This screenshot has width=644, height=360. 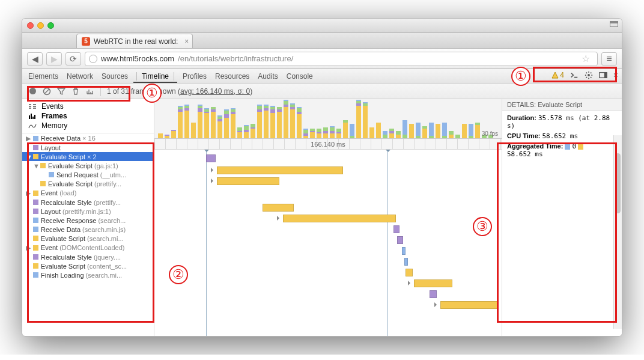 What do you see at coordinates (88, 106) in the screenshot?
I see `view-events: Events` at bounding box center [88, 106].